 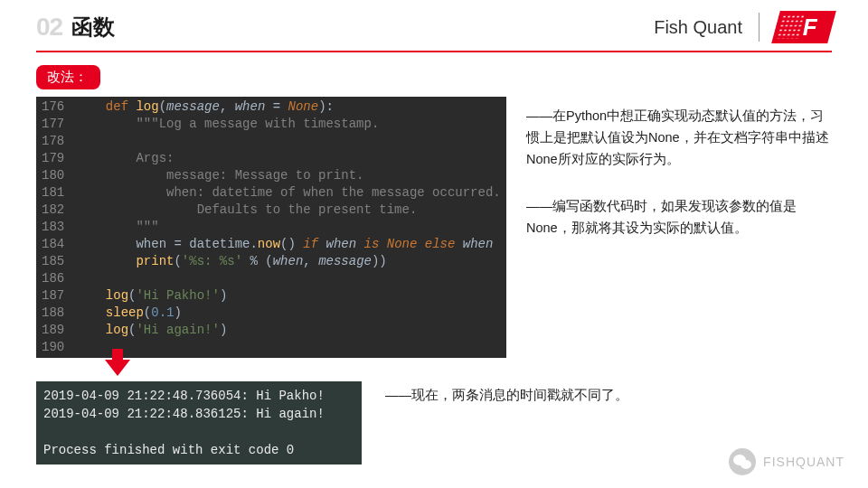 I want to click on code-line: when = datetime.now() if when is None el…, so click(x=288, y=244).